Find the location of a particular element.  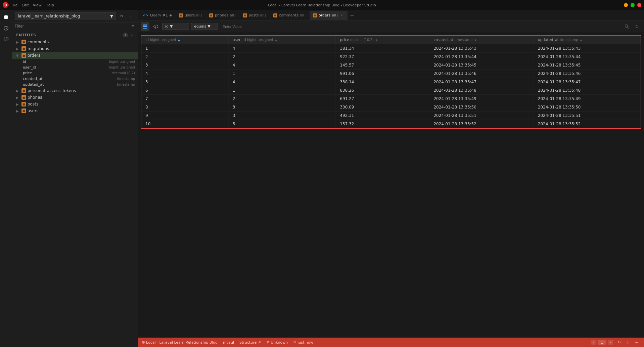

cell-id: 10 is located at coordinates (185, 124).